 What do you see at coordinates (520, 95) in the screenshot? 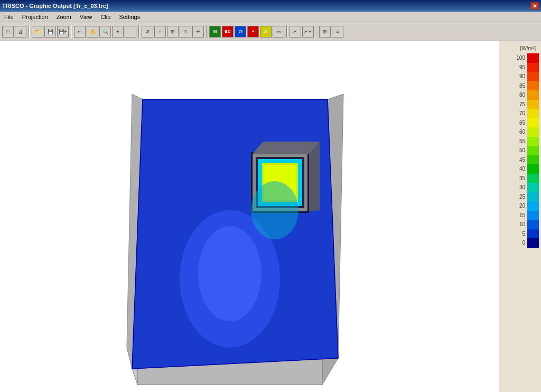
I see `legend-label: 80` at bounding box center [520, 95].